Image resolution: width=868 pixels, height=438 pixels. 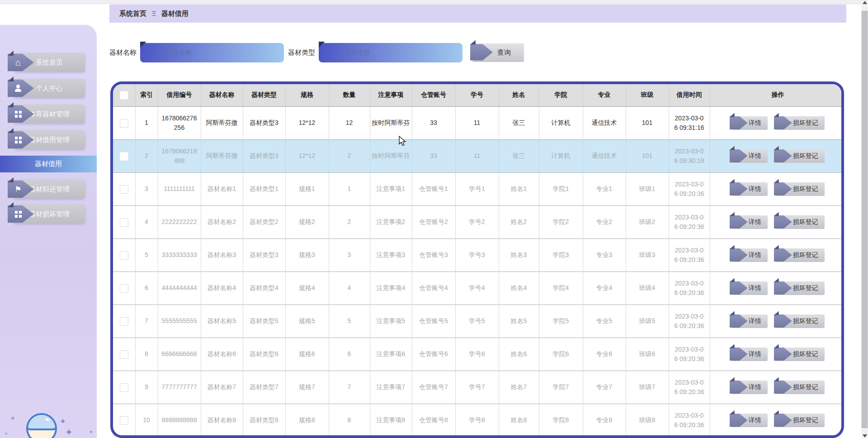 I want to click on cell-class: 班级4, so click(x=647, y=288).